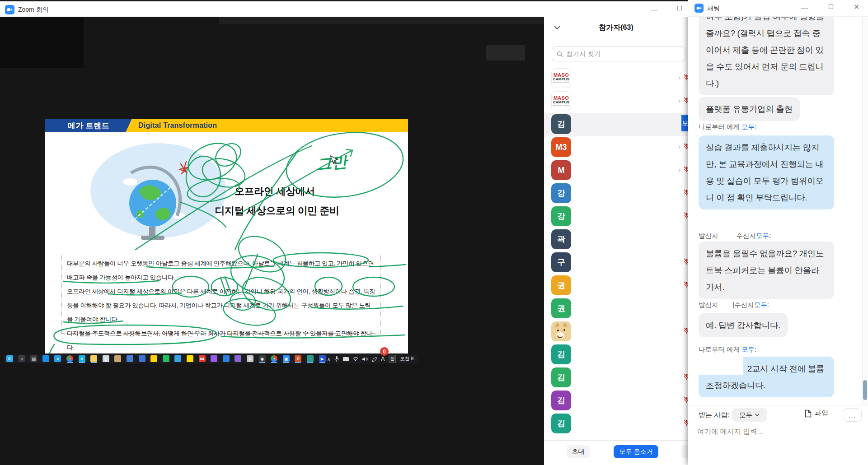 The height and width of the screenshot is (465, 868). I want to click on windows-taskbar: ⊞○▤e◔e◷64⚙◉◔▣P▶ ∧ A 한 오전 9:, so click(211, 359).